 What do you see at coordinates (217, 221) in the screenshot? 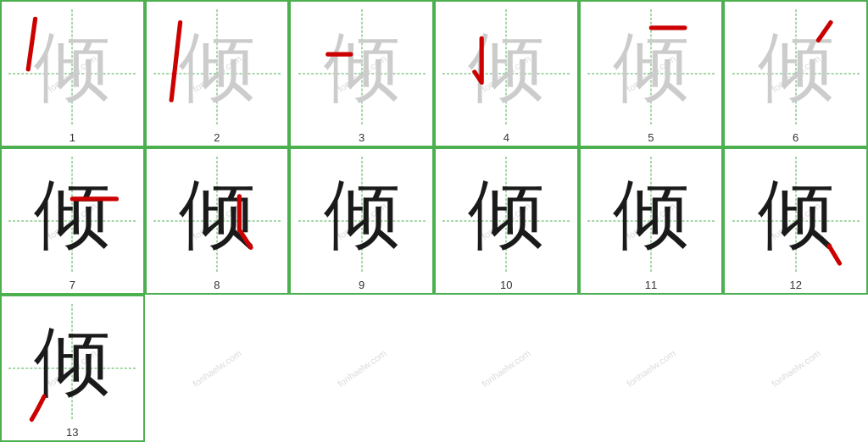
I see `cell-inner-8: 倾` at bounding box center [217, 221].